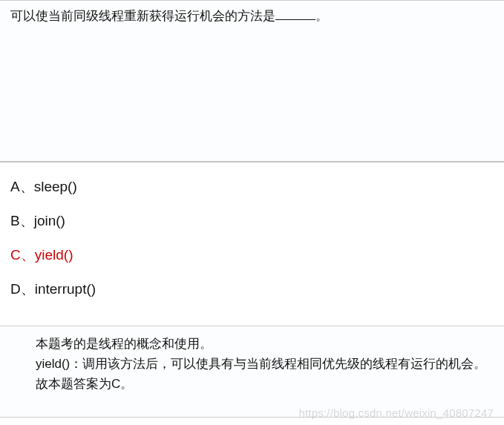 The height and width of the screenshot is (425, 504). Describe the element at coordinates (252, 187) in the screenshot. I see `option-a: A、sleep()` at that location.